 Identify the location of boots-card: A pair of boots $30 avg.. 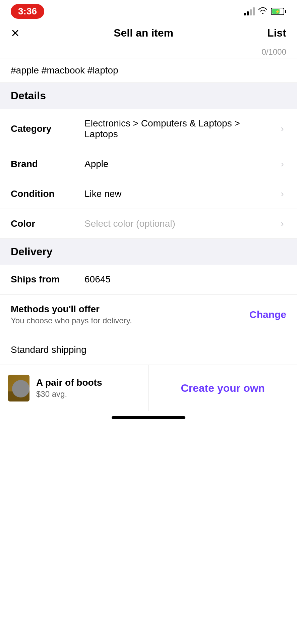
(74, 388).